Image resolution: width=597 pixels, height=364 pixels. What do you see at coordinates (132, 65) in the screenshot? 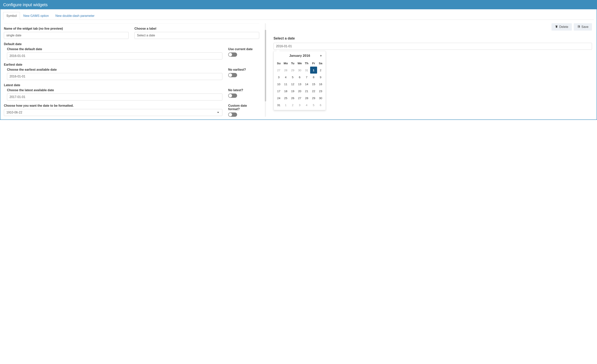
I see `earliest-date-section-label: Earliest date` at bounding box center [132, 65].